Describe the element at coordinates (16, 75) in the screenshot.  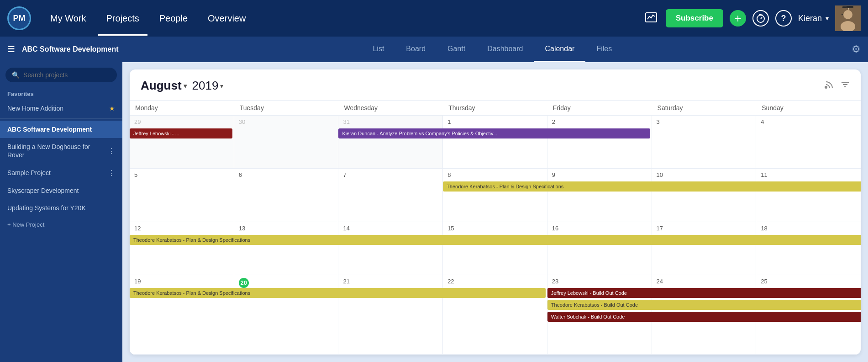
I see `search-icon: 🔍` at that location.